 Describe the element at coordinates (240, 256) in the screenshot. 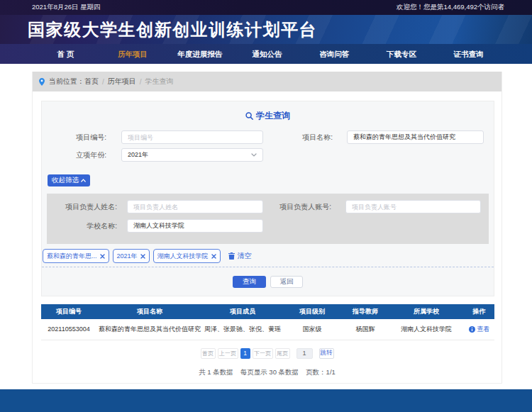

I see `clear-filters-button: 清空` at that location.